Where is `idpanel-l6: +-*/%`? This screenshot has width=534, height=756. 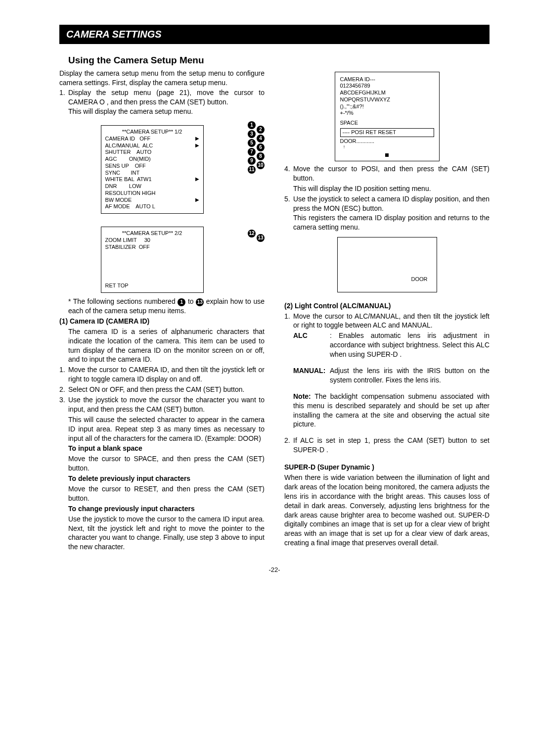 idpanel-l6: +-*/% is located at coordinates (387, 113).